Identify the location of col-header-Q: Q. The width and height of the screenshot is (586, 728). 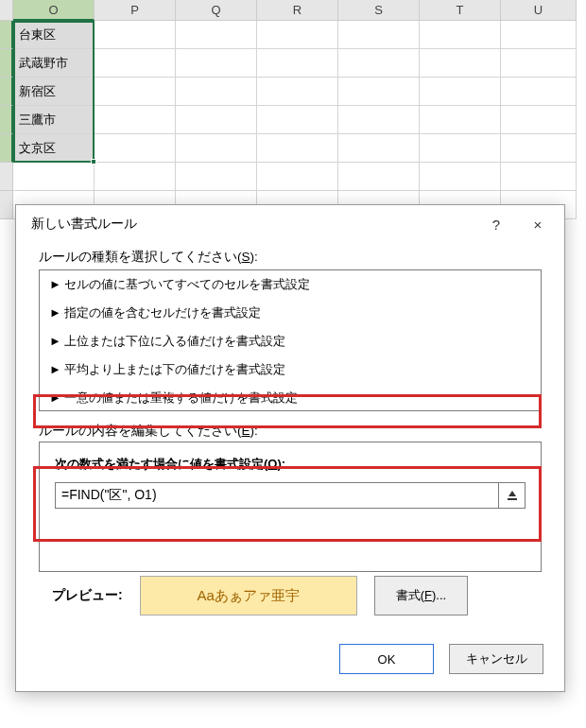
(216, 10).